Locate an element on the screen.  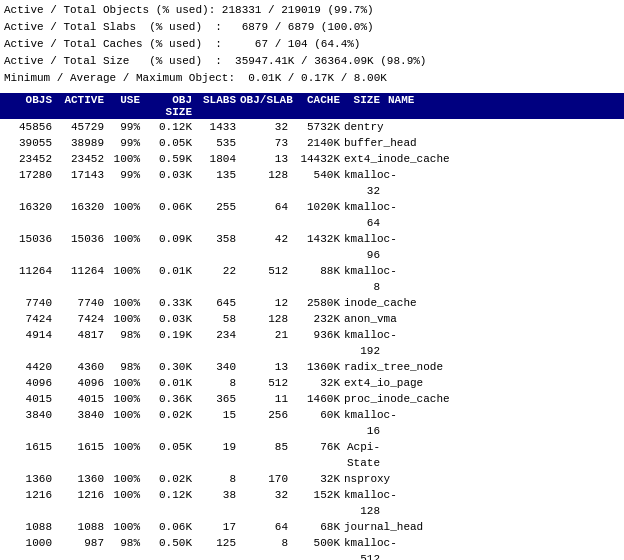
col-header-objs: OBJS is located at coordinates (30, 106).